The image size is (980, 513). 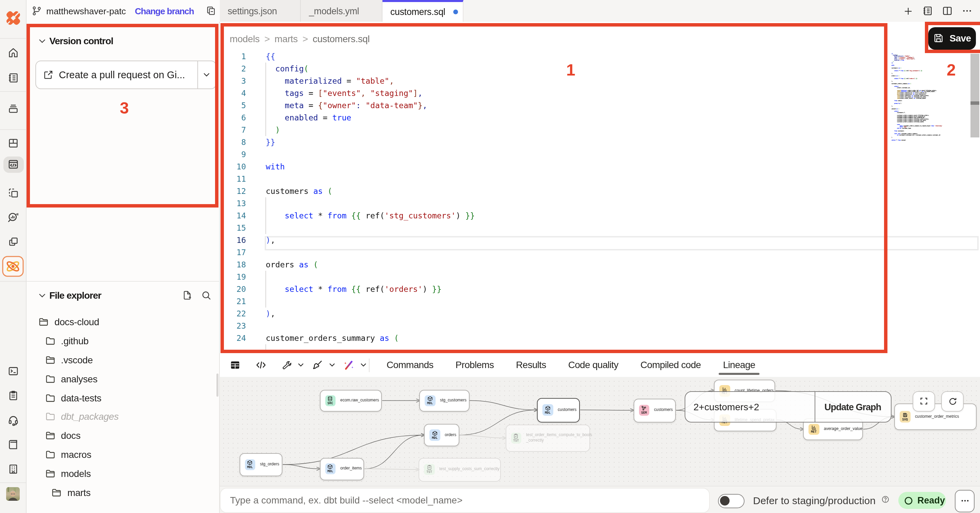 I want to click on panel-tab-Results: Results, so click(x=531, y=365).